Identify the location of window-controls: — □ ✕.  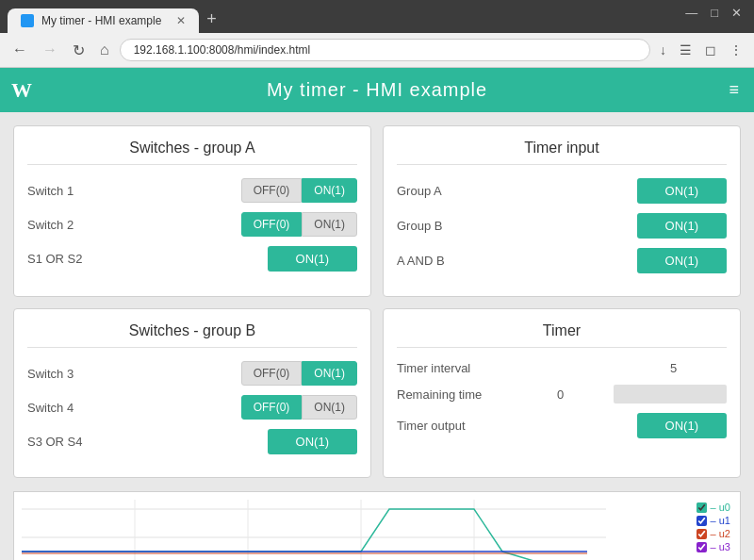
(713, 13).